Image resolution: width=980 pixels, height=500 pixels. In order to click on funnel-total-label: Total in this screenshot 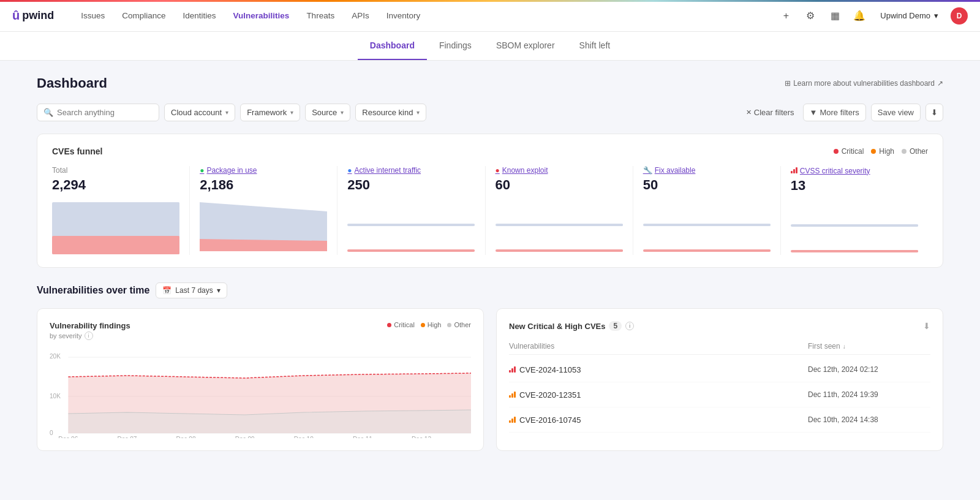, I will do `click(116, 170)`.